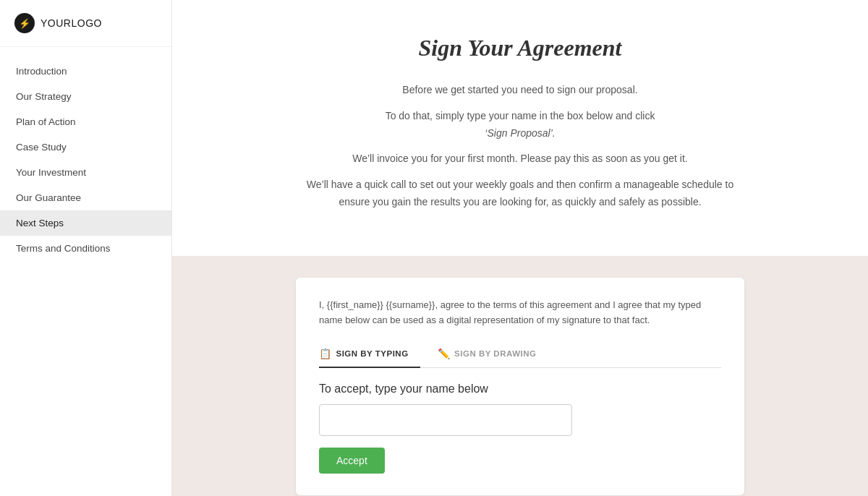 Image resolution: width=868 pixels, height=496 pixels. I want to click on intro-para-3: We’ll invoice you for your first month. …, so click(520, 159).